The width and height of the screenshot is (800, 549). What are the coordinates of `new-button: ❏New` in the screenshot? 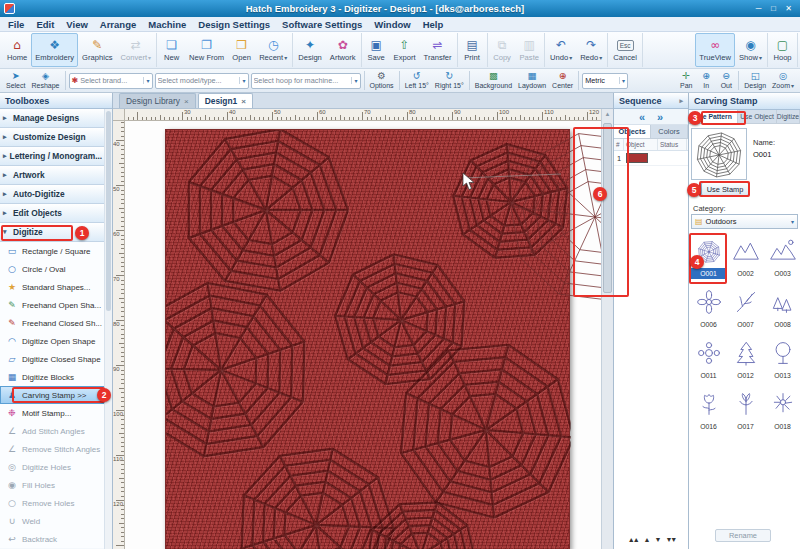 It's located at (172, 50).